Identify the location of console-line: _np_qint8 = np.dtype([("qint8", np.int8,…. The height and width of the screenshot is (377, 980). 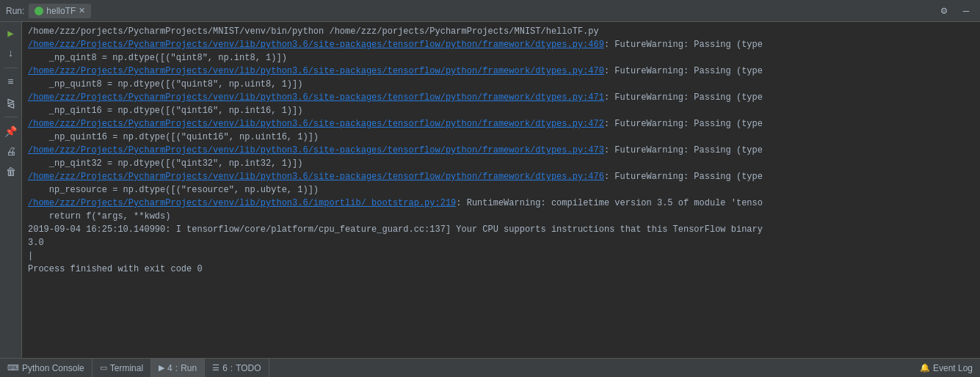
(501, 58).